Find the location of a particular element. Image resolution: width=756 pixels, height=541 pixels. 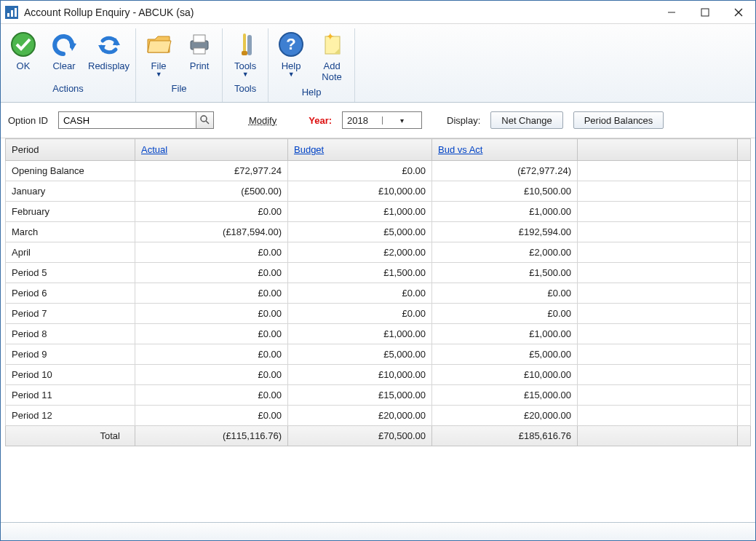

tools-icon is located at coordinates (245, 44).